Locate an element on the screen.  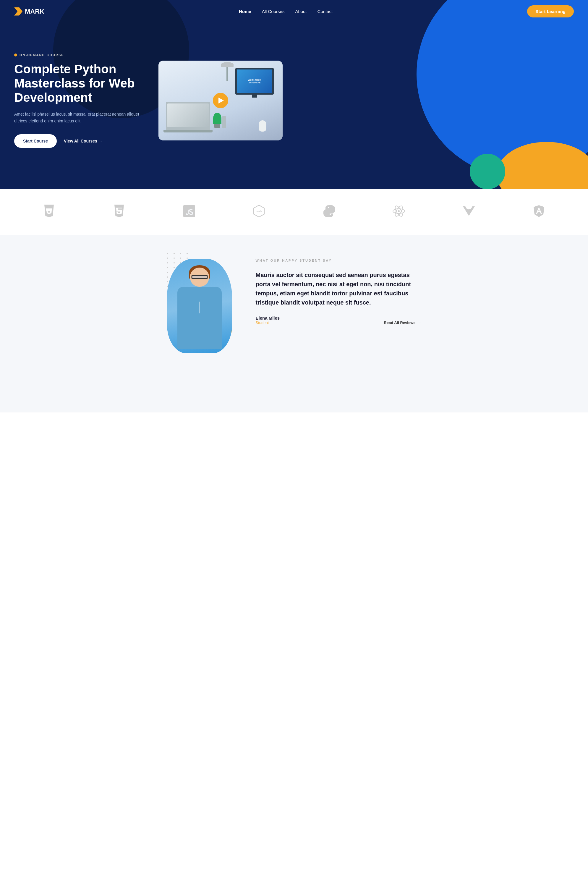
hero-title: Complete Python Masterclass for Web Deve… is located at coordinates (80, 84).